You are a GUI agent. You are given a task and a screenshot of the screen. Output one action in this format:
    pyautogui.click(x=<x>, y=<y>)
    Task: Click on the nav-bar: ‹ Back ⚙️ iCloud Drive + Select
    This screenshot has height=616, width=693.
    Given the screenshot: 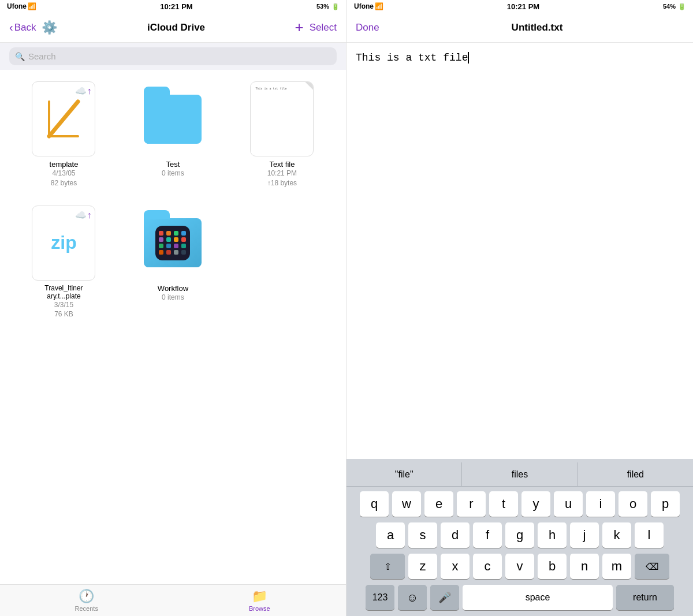 What is the action you would take?
    pyautogui.click(x=173, y=28)
    